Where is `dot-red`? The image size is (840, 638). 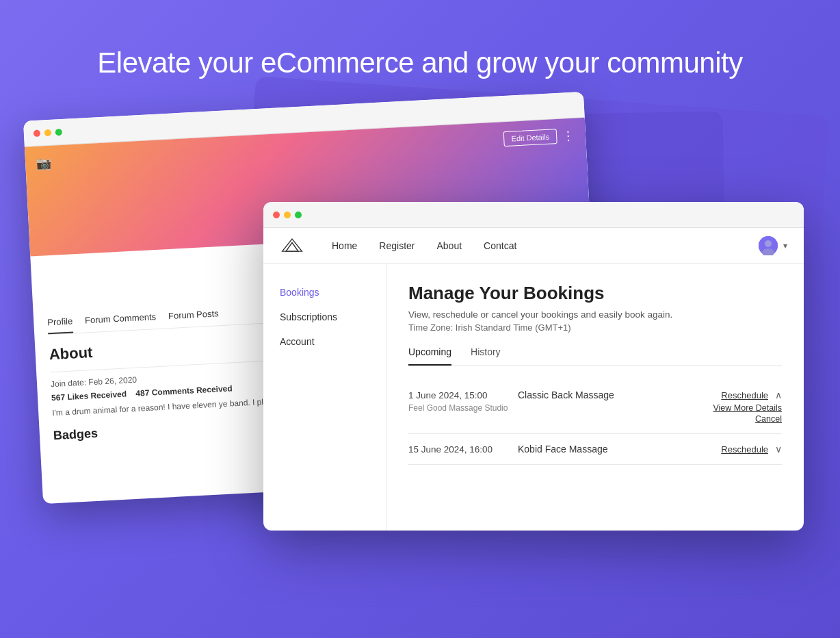
dot-red is located at coordinates (37, 133).